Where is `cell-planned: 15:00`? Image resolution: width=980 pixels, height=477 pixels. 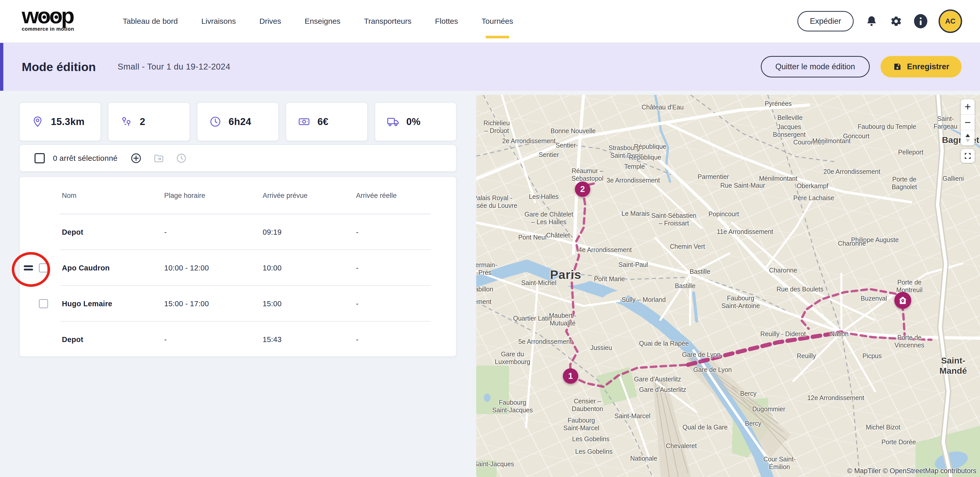
cell-planned: 15:00 is located at coordinates (272, 304).